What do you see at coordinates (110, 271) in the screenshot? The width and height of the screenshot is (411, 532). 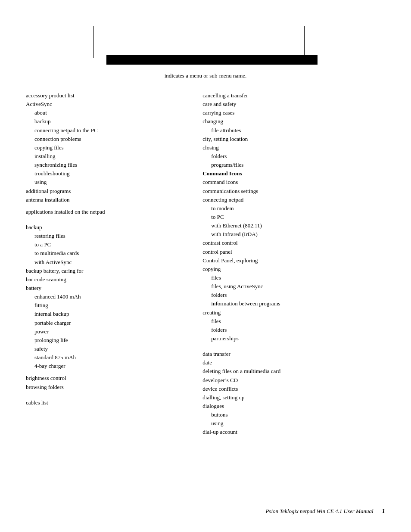 I see `index-entry: backup battery, caring for` at bounding box center [110, 271].